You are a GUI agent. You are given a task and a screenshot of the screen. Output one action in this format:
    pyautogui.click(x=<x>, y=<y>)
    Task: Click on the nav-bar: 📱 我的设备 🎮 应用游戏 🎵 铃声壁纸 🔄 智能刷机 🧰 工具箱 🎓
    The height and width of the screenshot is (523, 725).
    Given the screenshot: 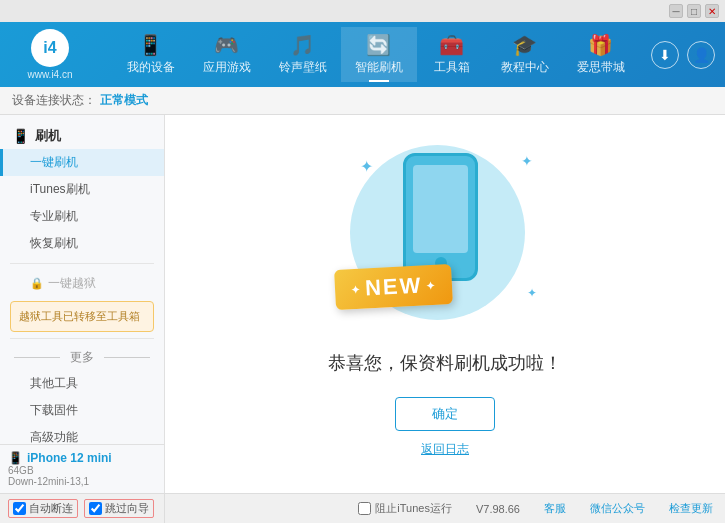 What is the action you would take?
    pyautogui.click(x=376, y=54)
    